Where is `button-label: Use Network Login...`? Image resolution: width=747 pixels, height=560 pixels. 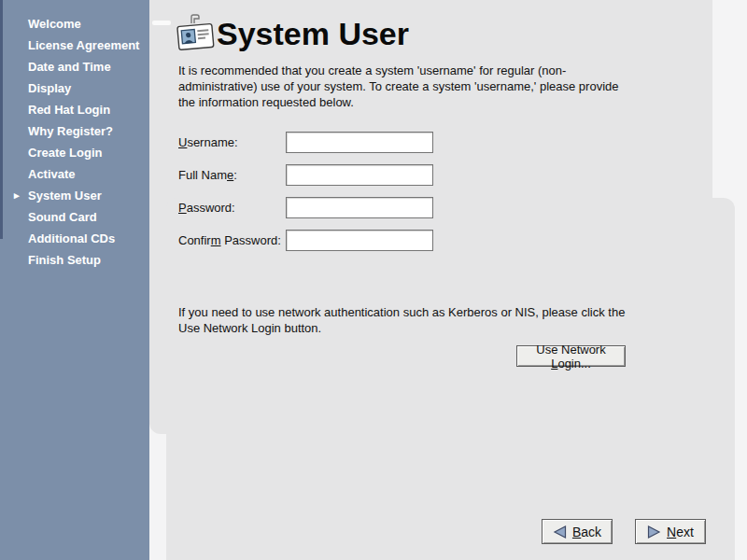
button-label: Use Network Login... is located at coordinates (571, 357).